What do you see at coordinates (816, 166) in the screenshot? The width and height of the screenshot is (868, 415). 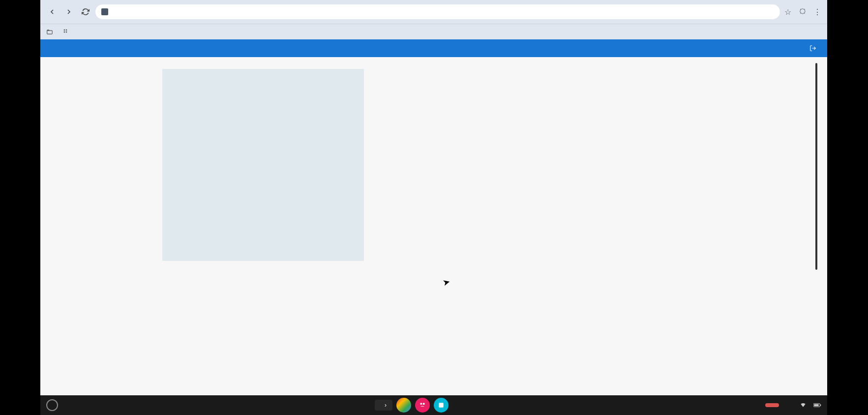 I see `content-scrollbar` at bounding box center [816, 166].